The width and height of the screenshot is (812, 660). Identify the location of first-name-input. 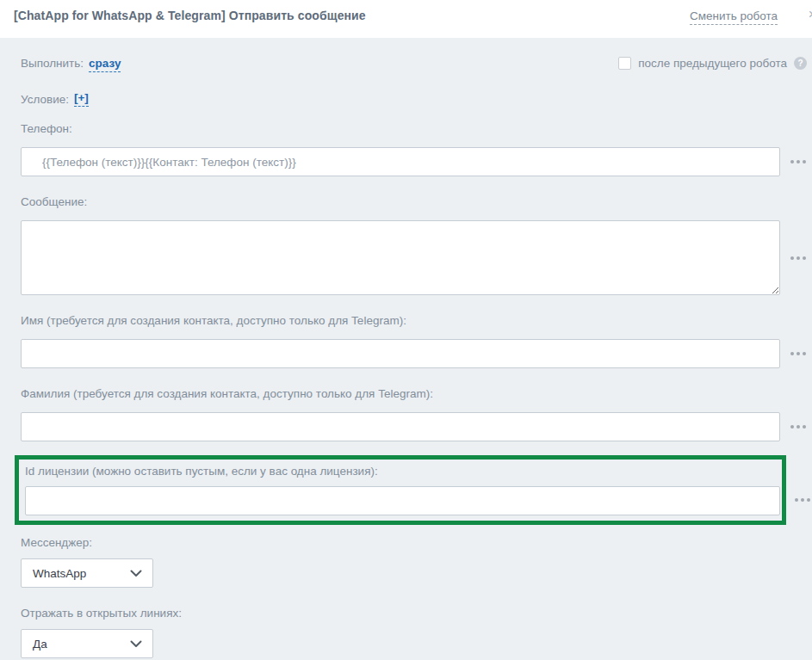
(400, 354).